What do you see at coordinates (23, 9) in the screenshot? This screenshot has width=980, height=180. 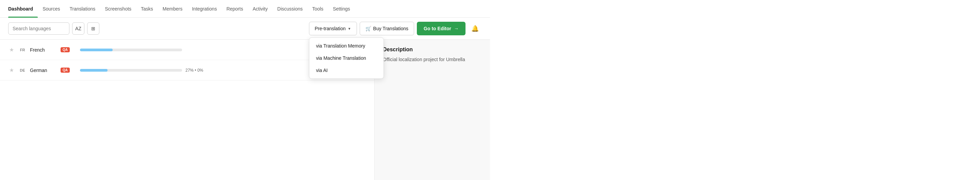 I see `nav-item-dashboard: Dashboard` at bounding box center [23, 9].